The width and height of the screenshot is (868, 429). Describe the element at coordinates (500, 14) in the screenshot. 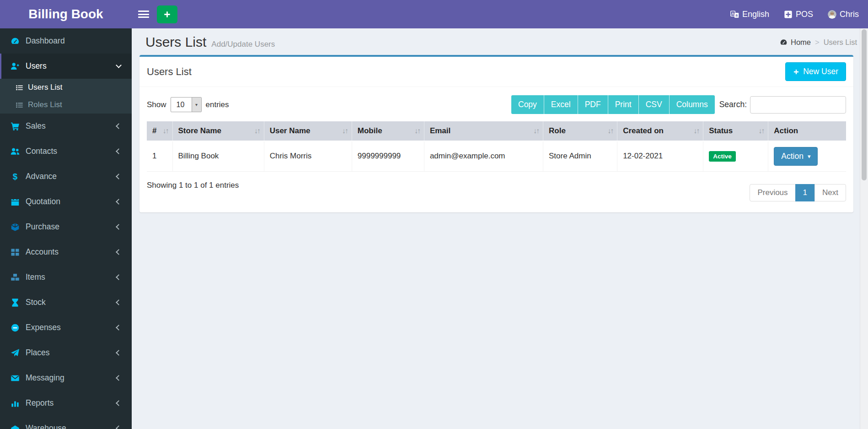

I see `navbar-main: Aa English POS Chris` at that location.